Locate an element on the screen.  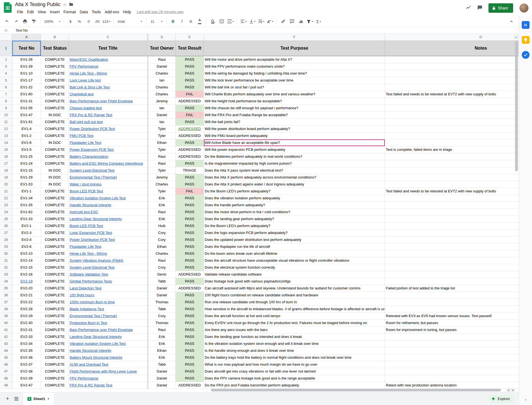
test-title-link: FMU PCB Test is located at coordinates (82, 136).